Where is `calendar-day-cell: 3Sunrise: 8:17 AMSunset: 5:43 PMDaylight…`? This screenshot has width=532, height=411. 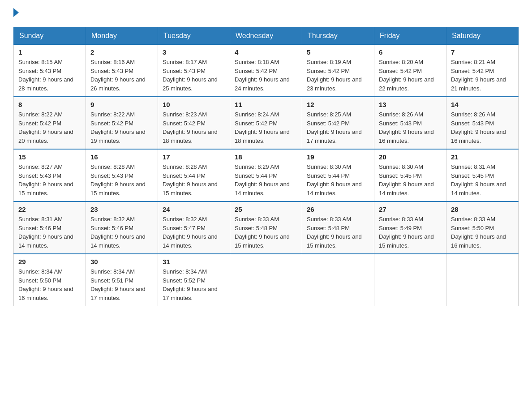
calendar-day-cell: 3Sunrise: 8:17 AMSunset: 5:43 PMDaylight… is located at coordinates (194, 71).